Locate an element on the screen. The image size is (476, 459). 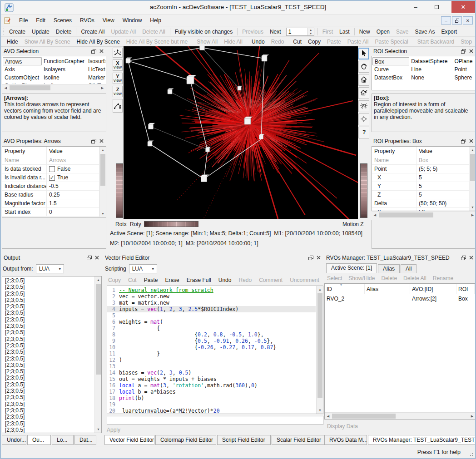
editor-paste-button: Paste is located at coordinates (151, 280).